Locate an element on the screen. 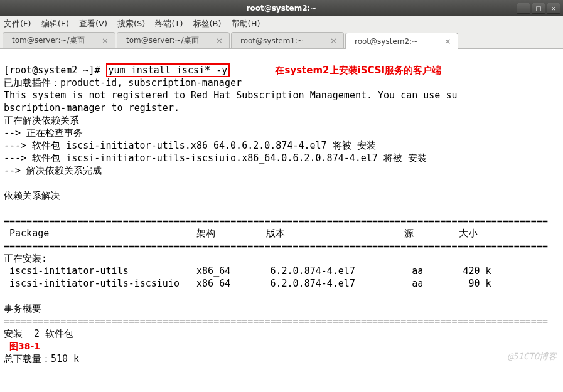 This screenshot has width=563, height=392. figure-label: 图38-1 is located at coordinates (25, 346).